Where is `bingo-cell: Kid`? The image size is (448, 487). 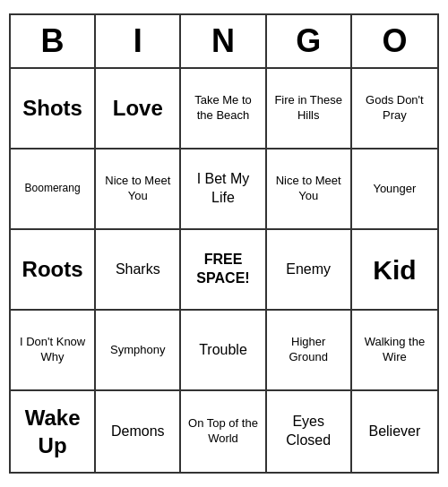 bingo-cell: Kid is located at coordinates (394, 270).